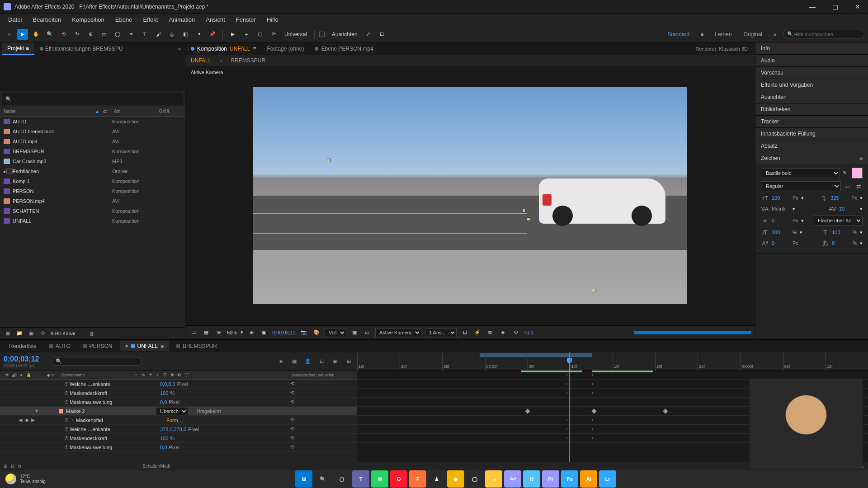 This screenshot has width=868, height=488. What do you see at coordinates (248, 61) in the screenshot?
I see `subtab-bremsspur: BREMSSPUR` at bounding box center [248, 61].